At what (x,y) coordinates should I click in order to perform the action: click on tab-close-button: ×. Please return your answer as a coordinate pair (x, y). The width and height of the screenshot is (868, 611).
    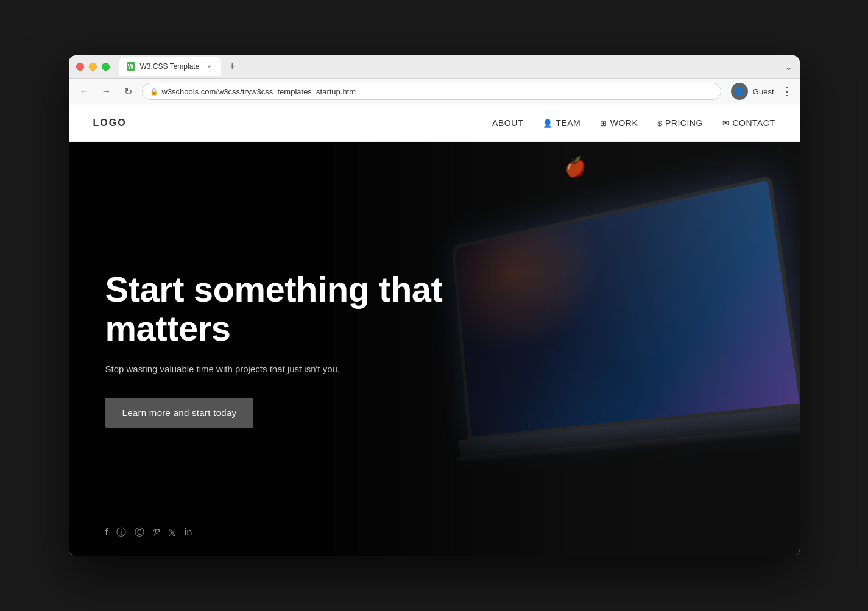
    Looking at the image, I should click on (209, 66).